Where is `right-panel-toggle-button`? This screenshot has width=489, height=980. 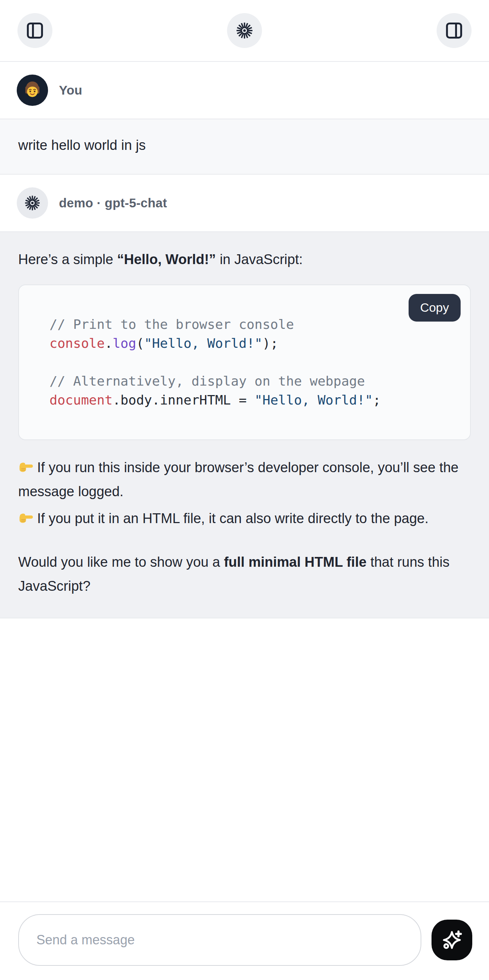
right-panel-toggle-button is located at coordinates (454, 30).